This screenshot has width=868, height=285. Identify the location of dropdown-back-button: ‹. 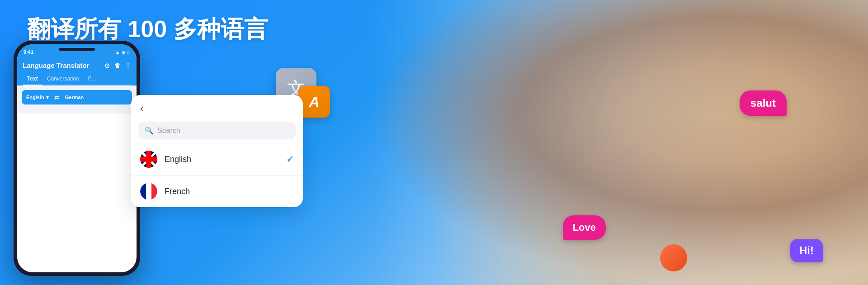
(217, 107).